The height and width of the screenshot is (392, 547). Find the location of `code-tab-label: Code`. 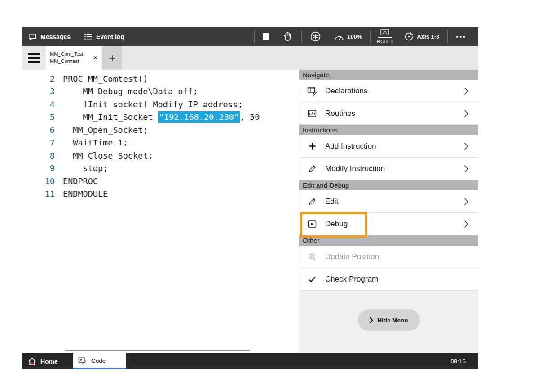

code-tab-label: Code is located at coordinates (98, 361).